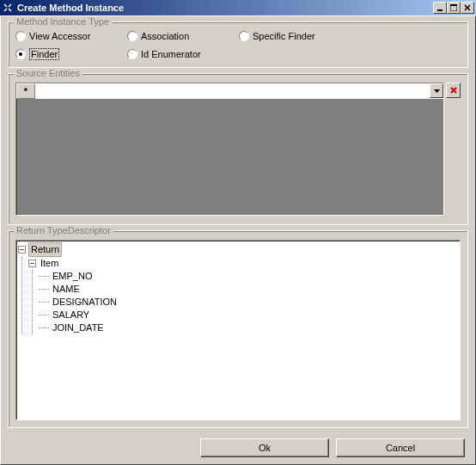 The width and height of the screenshot is (476, 465). What do you see at coordinates (70, 315) in the screenshot?
I see `tree-field: SALARY` at bounding box center [70, 315].